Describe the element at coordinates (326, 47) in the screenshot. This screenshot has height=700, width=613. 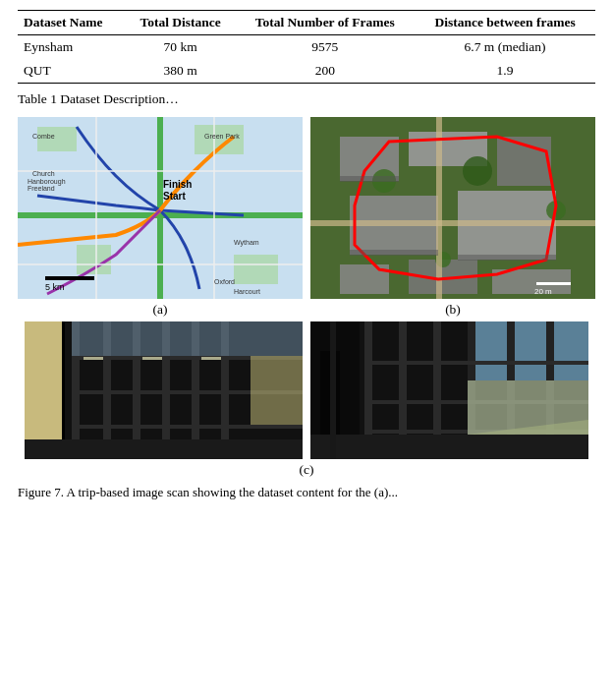
I see `row1-frames: 9575` at that location.